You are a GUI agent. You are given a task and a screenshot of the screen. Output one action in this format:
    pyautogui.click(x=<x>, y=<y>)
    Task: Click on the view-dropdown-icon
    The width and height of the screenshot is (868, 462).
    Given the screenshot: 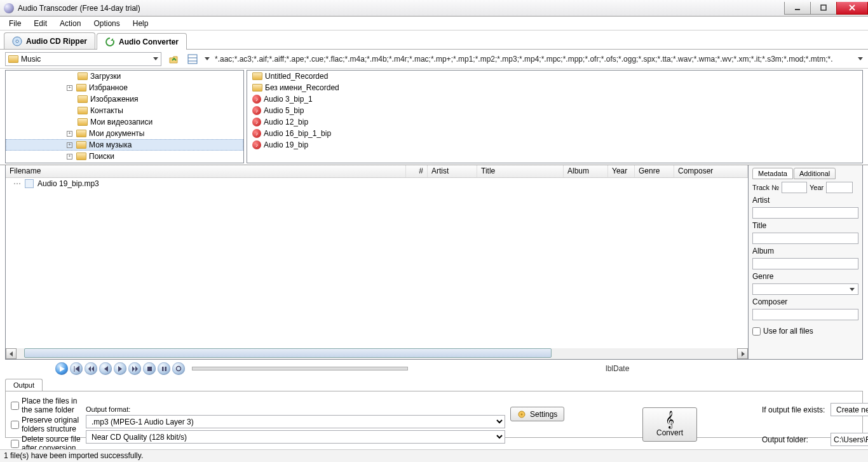 What is the action you would take?
    pyautogui.click(x=207, y=58)
    